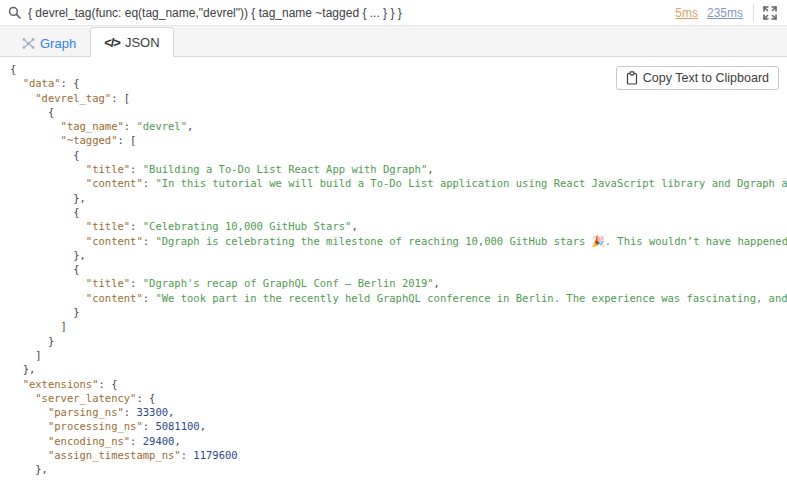 This screenshot has width=787, height=480. What do you see at coordinates (632, 78) in the screenshot?
I see `clipboard-icon` at bounding box center [632, 78].